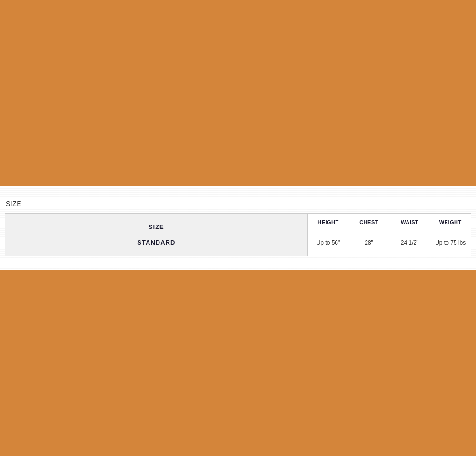  I want to click on header-weight: WEIGHT, so click(450, 222).